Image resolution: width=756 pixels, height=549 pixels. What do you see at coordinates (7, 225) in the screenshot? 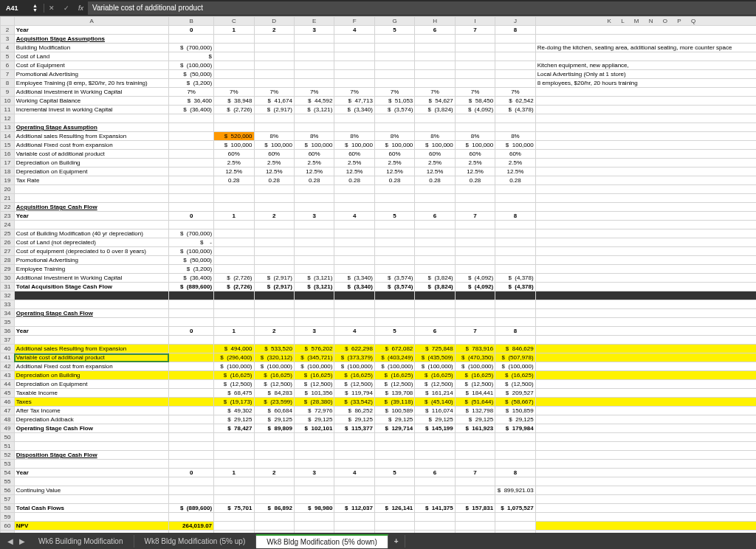
I see `row-header: 24` at bounding box center [7, 225].